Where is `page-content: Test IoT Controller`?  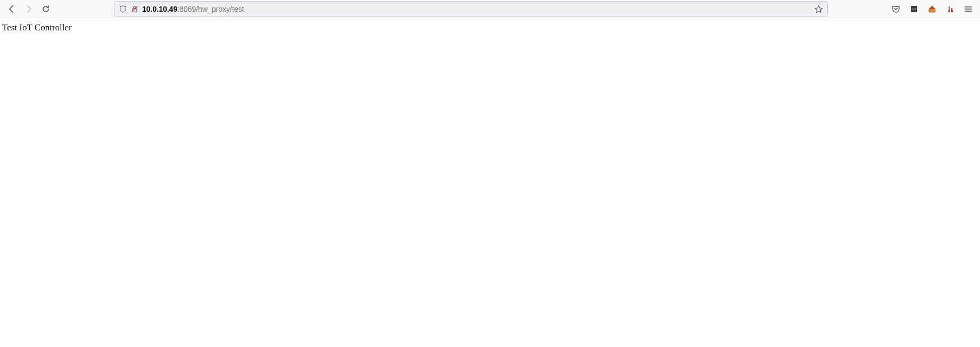
page-content: Test IoT Controller is located at coordinates (490, 28).